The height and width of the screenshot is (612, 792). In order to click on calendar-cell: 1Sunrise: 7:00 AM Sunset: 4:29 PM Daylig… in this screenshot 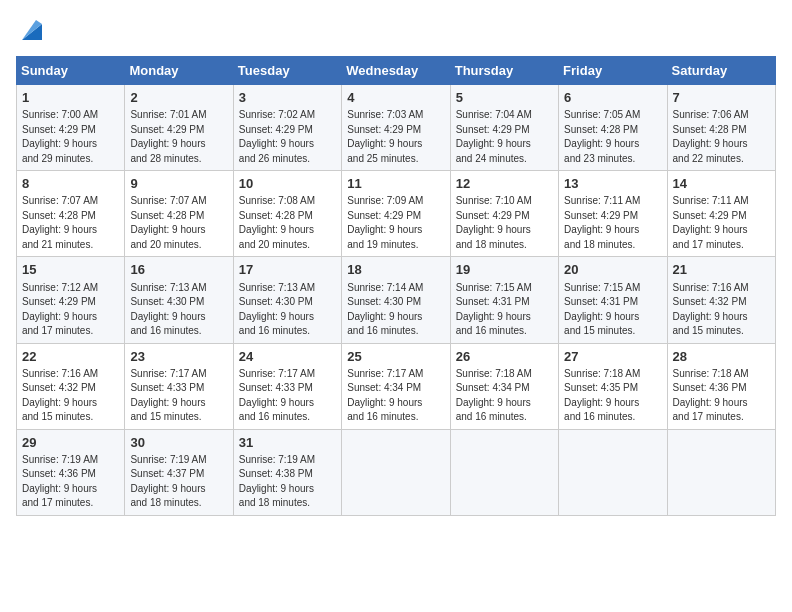, I will do `click(71, 128)`.